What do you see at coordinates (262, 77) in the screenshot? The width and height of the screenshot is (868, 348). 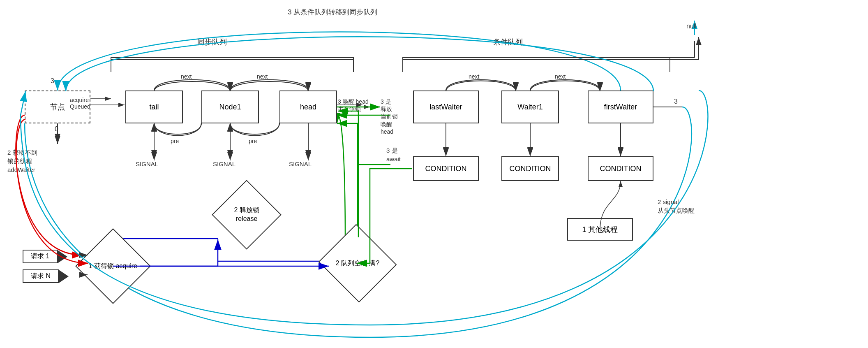 I see `next-node1-head-label: next` at bounding box center [262, 77].